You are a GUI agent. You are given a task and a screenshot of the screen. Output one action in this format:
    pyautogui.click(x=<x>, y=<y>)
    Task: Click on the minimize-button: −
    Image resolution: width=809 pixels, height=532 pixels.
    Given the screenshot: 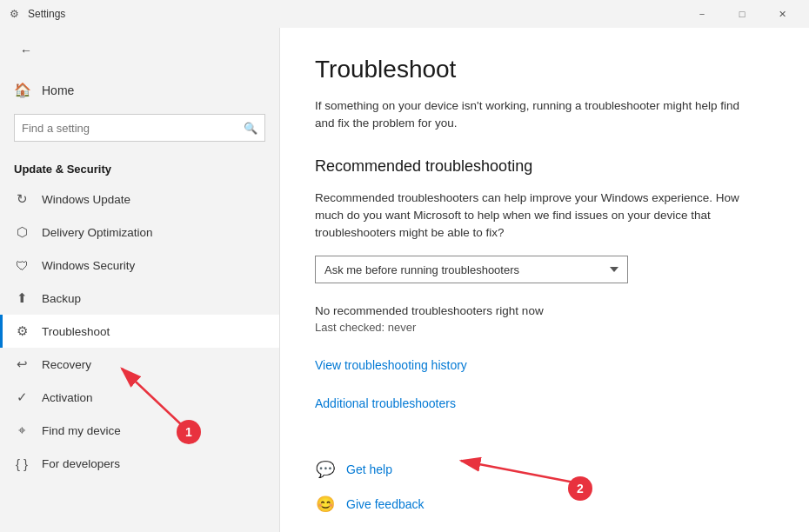 What is the action you would take?
    pyautogui.click(x=702, y=14)
    